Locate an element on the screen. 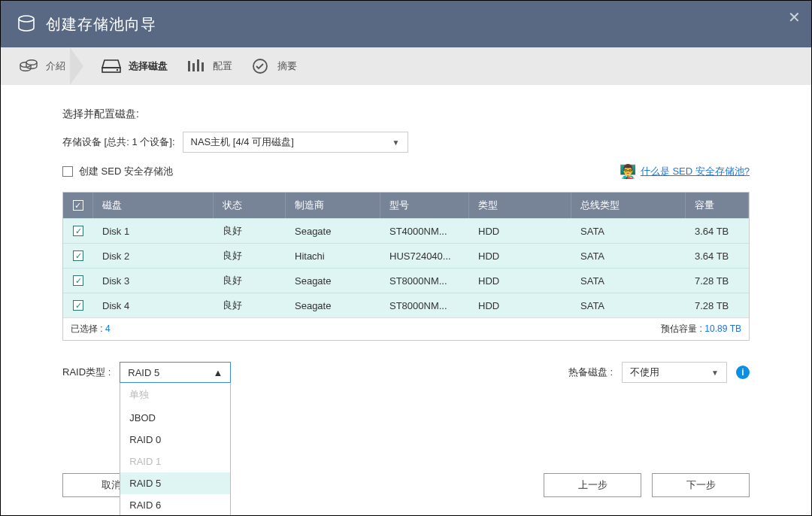 This screenshot has height=516, width=812. step-label: 介紹 is located at coordinates (56, 66).